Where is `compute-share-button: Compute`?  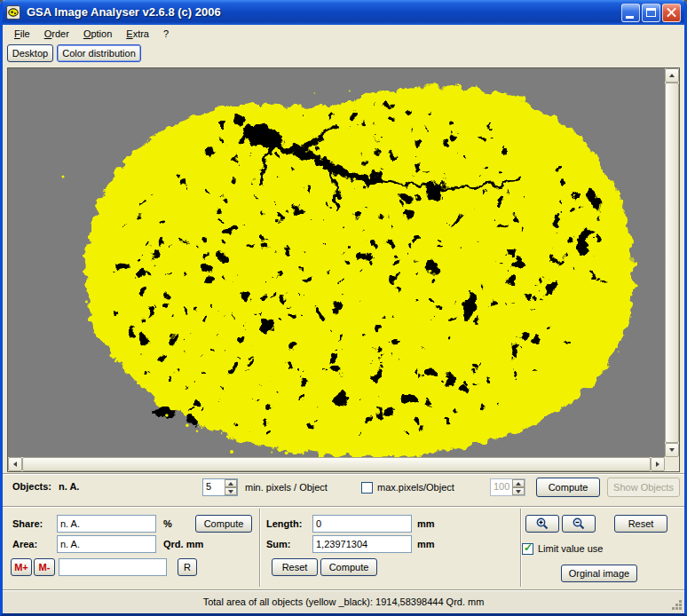 compute-share-button: Compute is located at coordinates (224, 524).